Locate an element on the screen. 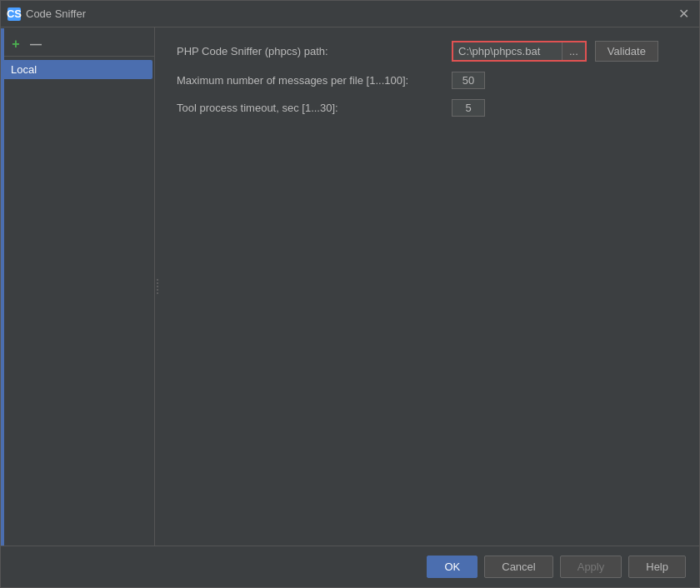 This screenshot has height=588, width=700. local-configuration-item: Local is located at coordinates (78, 70).